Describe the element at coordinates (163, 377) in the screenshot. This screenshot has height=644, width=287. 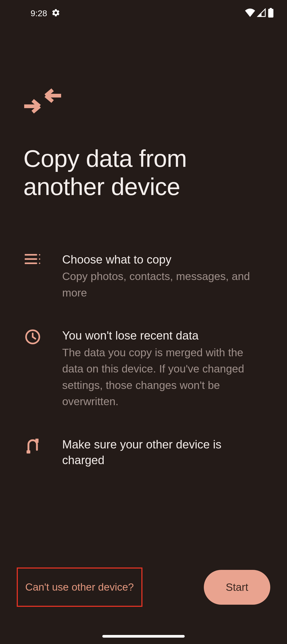
I see `info-subtitle: The data you copy is merged with the dat…` at that location.